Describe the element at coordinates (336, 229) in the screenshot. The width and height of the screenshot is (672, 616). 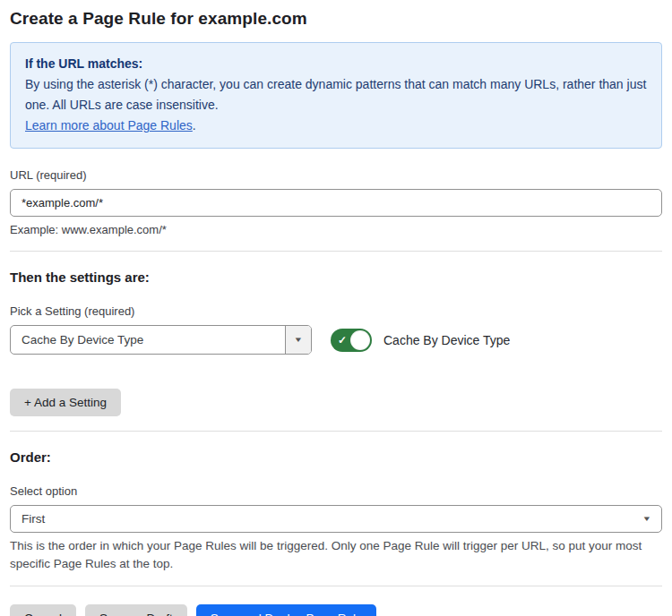
I see `url-example-helper: Example: www.example.com/*` at that location.